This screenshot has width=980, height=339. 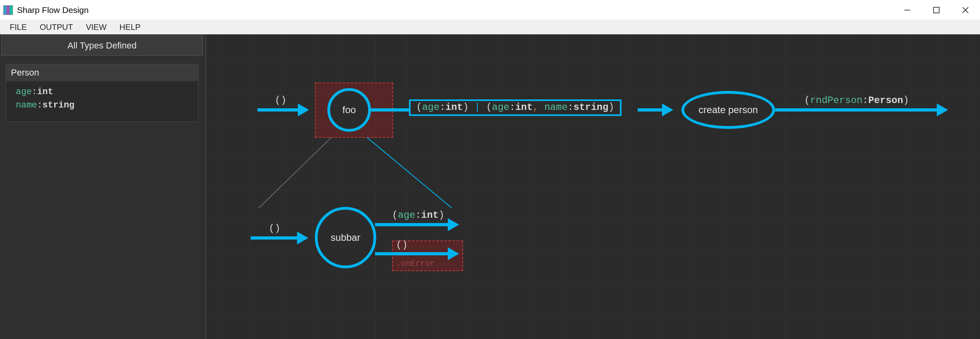 What do you see at coordinates (102, 73) in the screenshot?
I see `type-card-title: Person` at bounding box center [102, 73].